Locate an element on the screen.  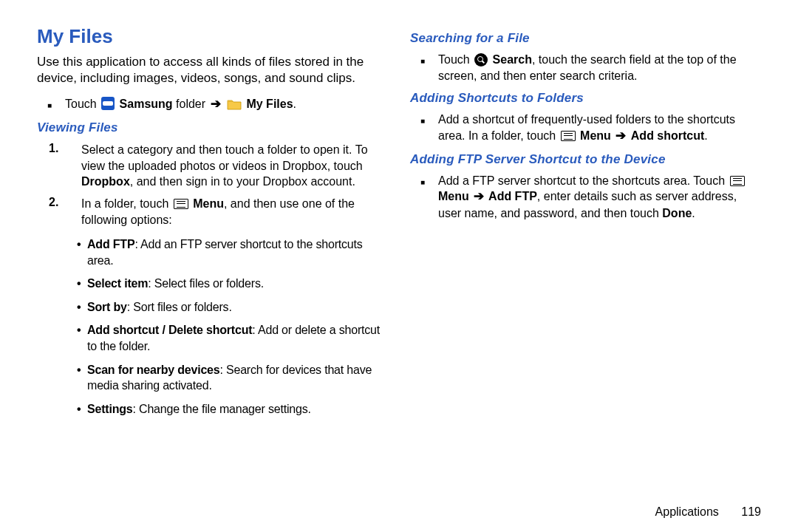
page-title: My Files is located at coordinates (213, 37).